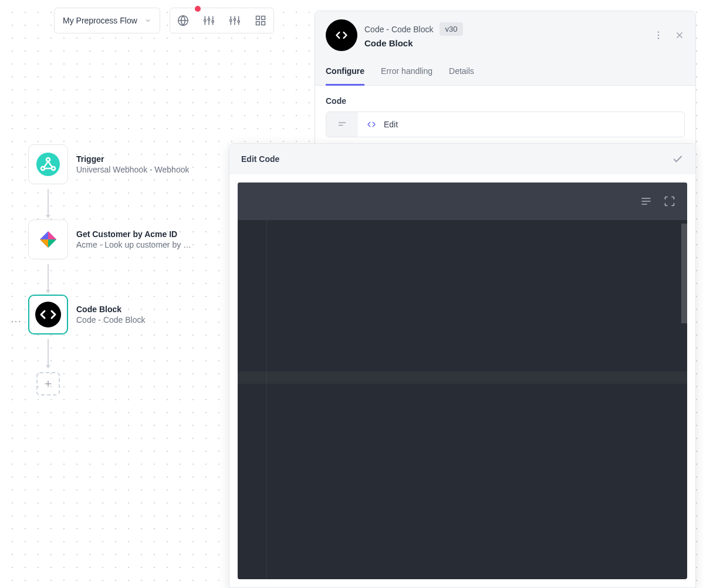 This screenshot has height=588, width=703. I want to click on config-panel: Code - Code Block v30 Code Block Configu…, so click(505, 80).